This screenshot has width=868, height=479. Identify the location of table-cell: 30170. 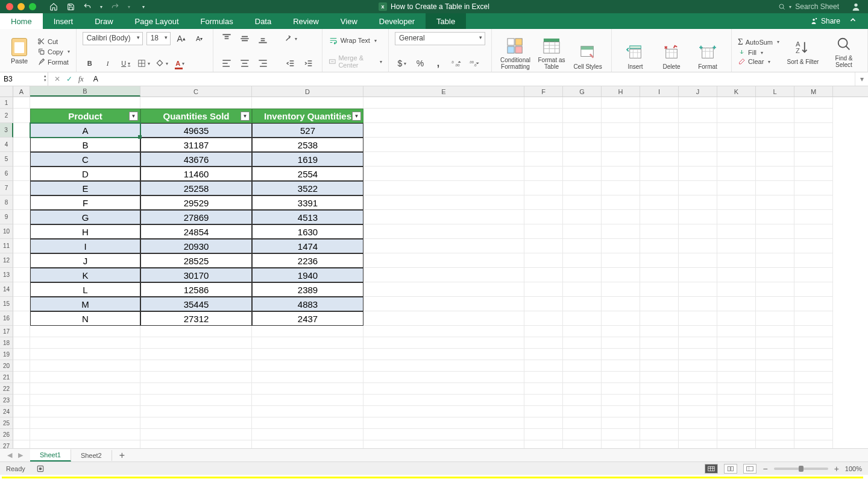
(197, 275).